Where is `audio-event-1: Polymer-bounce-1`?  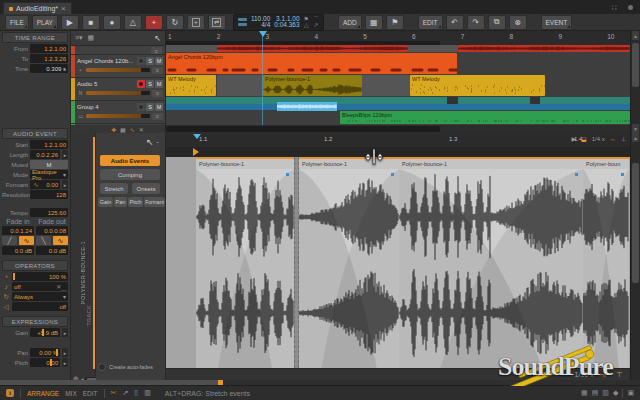
audio-event-1: Polymer-bounce-1 is located at coordinates (245, 262).